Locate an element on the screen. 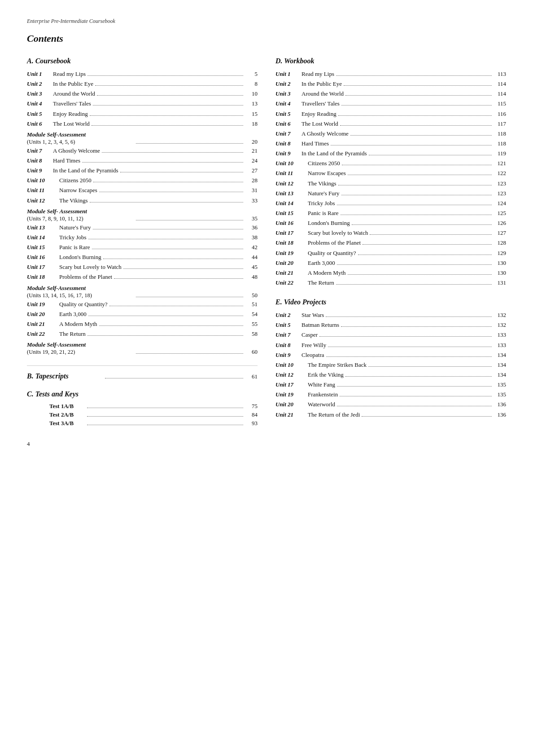 The image size is (533, 756). list-item: Test 3A/B 93 is located at coordinates (142, 423).